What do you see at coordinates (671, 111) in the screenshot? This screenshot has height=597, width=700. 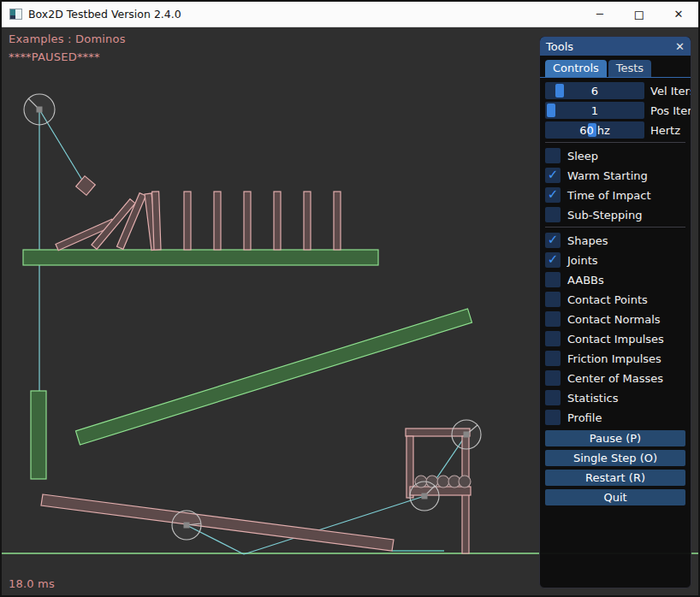 I see `pos-iters-label: Pos Iters` at bounding box center [671, 111].